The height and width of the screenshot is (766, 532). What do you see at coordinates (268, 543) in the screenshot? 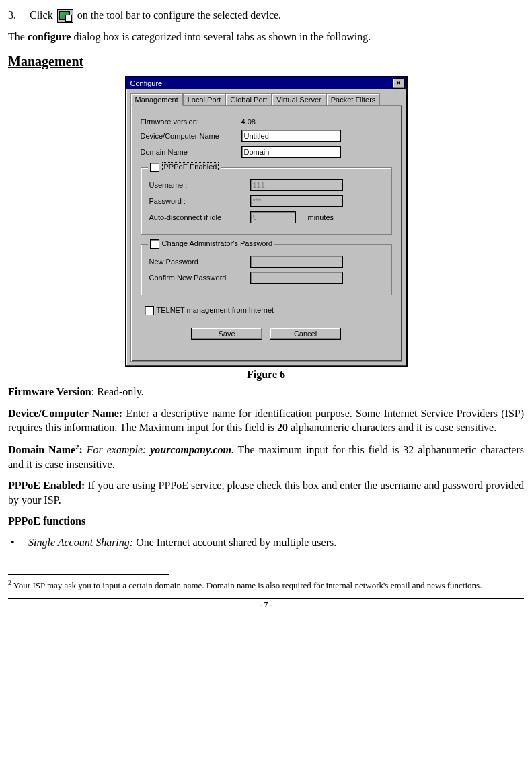
I see `bullet-single-account: • Single Account Sharing: One Internet a…` at bounding box center [268, 543].